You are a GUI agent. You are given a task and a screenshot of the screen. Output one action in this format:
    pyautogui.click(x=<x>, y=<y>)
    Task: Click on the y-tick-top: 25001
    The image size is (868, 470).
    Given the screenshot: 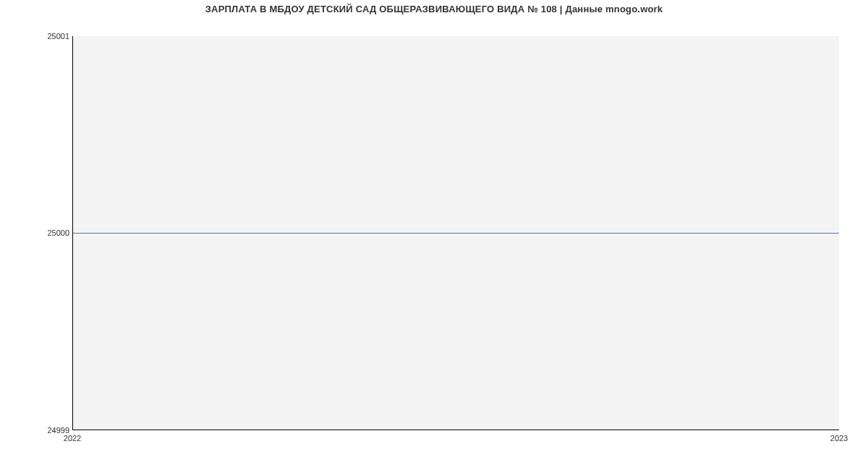 What is the action you would take?
    pyautogui.click(x=37, y=36)
    